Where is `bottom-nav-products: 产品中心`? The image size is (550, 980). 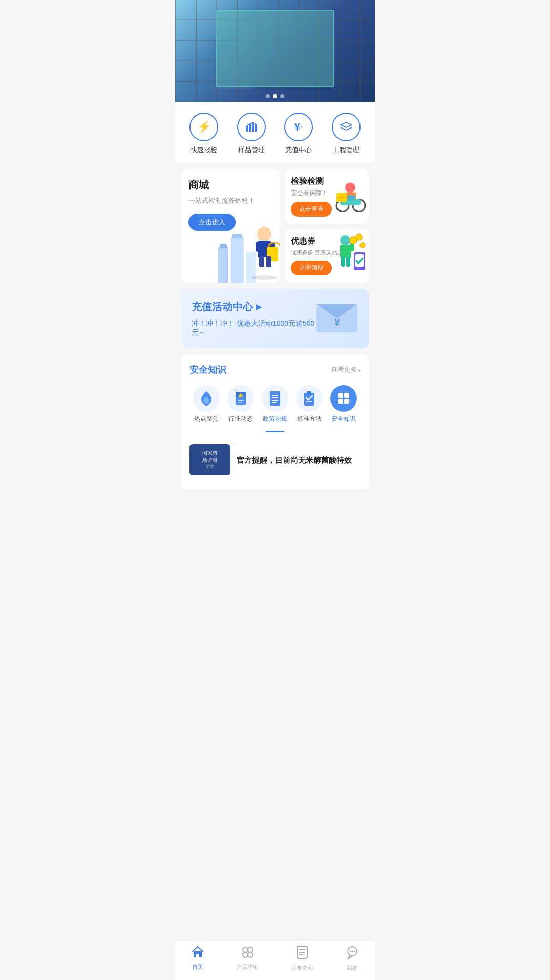 bottom-nav-products: 产品中心 is located at coordinates (248, 958).